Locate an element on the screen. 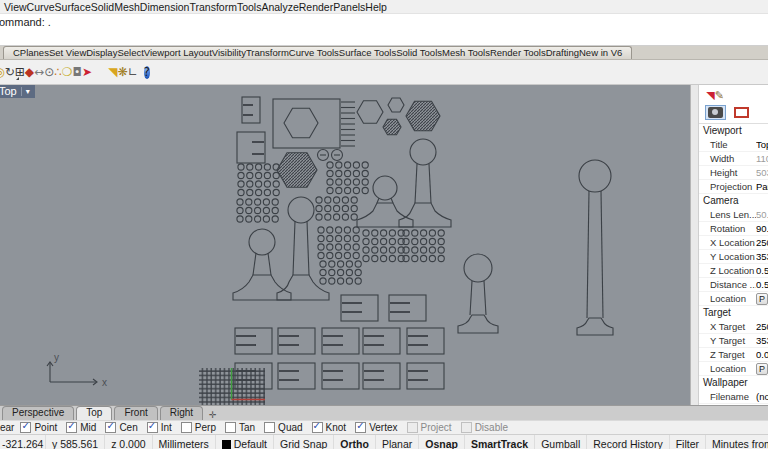 Image resolution: width=768 pixels, height=449 pixels. status-cell: Planar is located at coordinates (398, 442).